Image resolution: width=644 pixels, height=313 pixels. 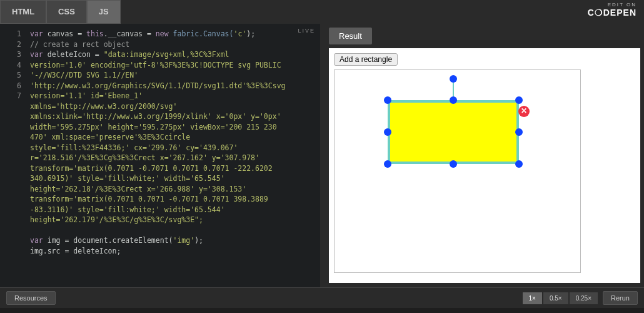 I want to click on resize-handle-bl, so click(x=388, y=164).